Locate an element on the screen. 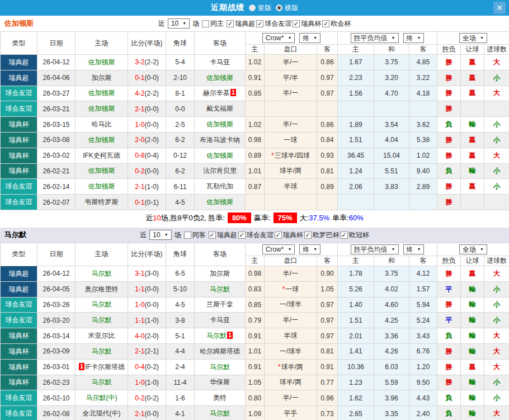  team-name: 马尔默 is located at coordinates (102, 320).